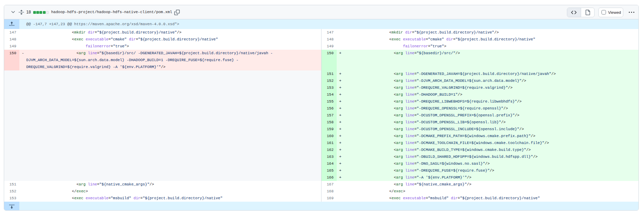 This screenshot has height=221, width=644. Describe the element at coordinates (13, 12) in the screenshot. I see `collapse-file-button` at that location.